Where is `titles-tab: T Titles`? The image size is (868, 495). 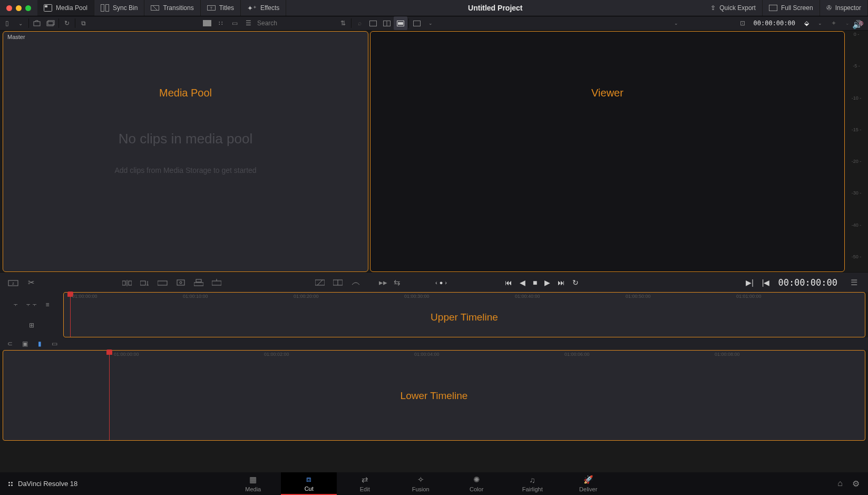 titles-tab: T Titles is located at coordinates (221, 8).